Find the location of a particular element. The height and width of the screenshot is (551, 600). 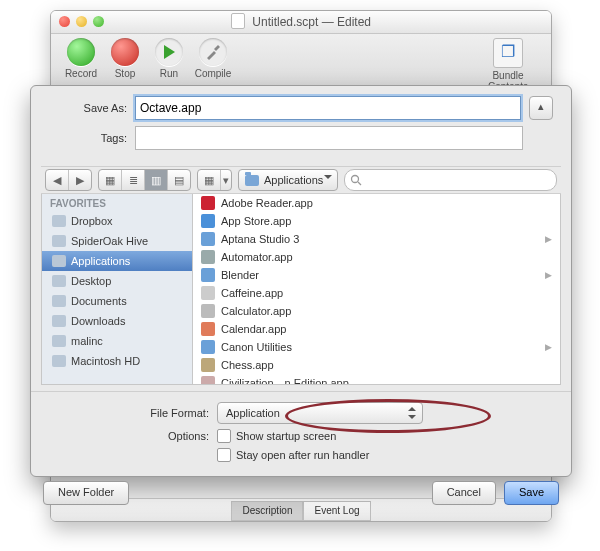

file-label: Caffeine.app is located at coordinates (252, 293).